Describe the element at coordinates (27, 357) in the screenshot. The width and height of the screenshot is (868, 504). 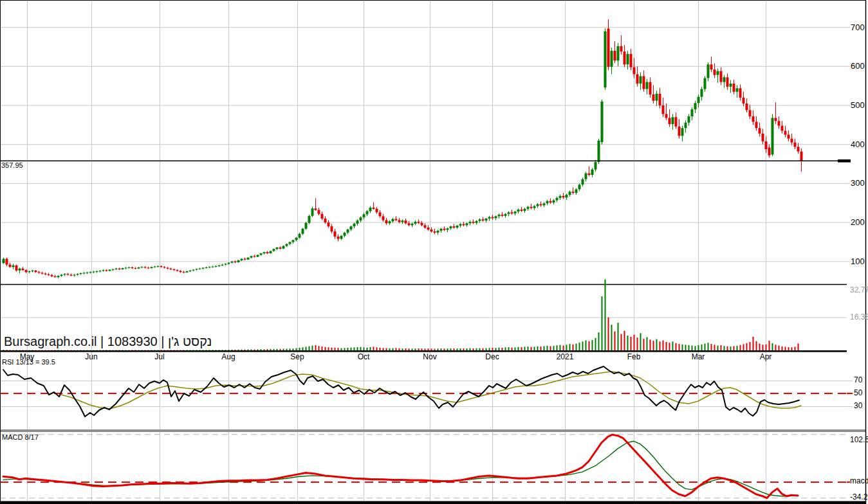
I see `month-label: May` at that location.